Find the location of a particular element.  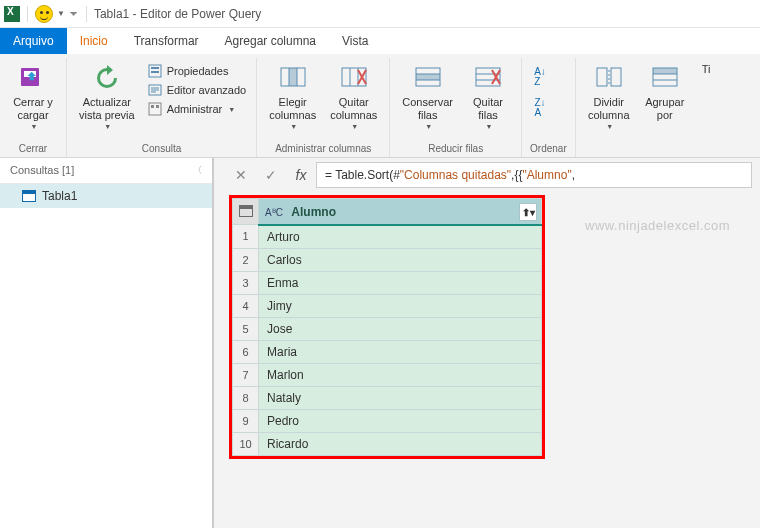

row-number: 2 is located at coordinates (246, 260).